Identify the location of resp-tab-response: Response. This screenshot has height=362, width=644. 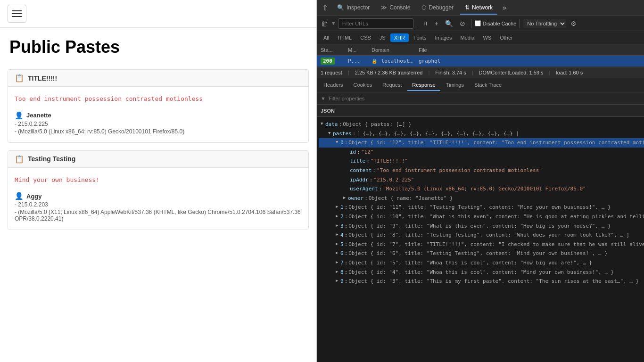
(424, 85).